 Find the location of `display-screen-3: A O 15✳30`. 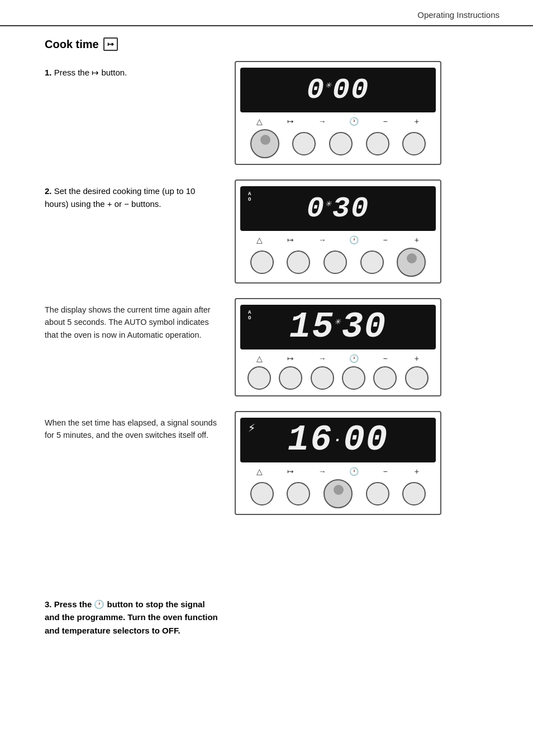

display-screen-3: A O 15✳30 is located at coordinates (338, 327).